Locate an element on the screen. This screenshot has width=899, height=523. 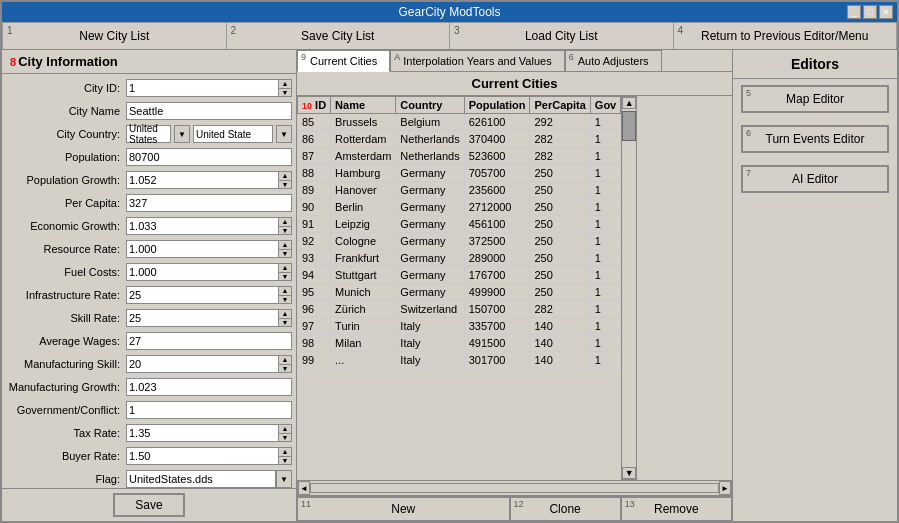
fuel-costs-input is located at coordinates (202, 272).